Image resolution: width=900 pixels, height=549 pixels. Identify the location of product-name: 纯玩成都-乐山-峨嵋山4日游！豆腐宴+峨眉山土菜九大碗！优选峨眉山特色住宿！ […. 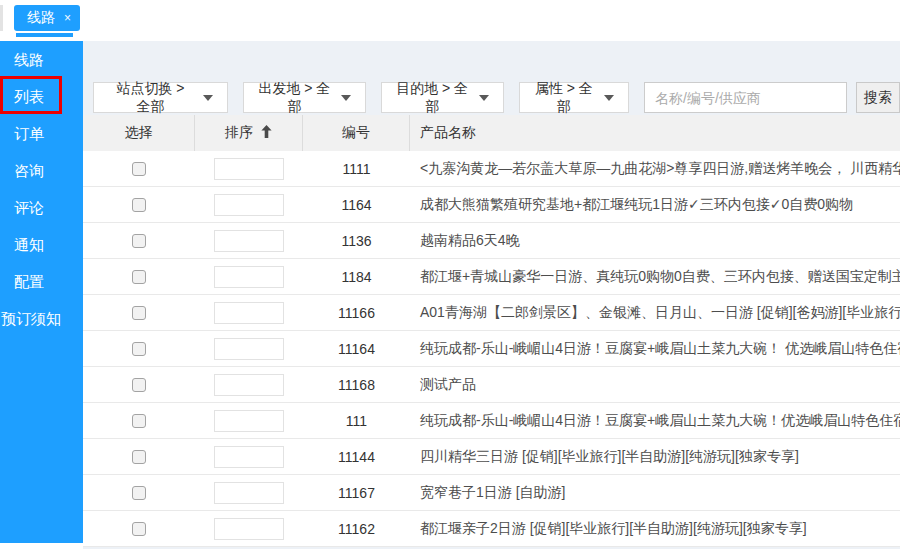
(655, 421).